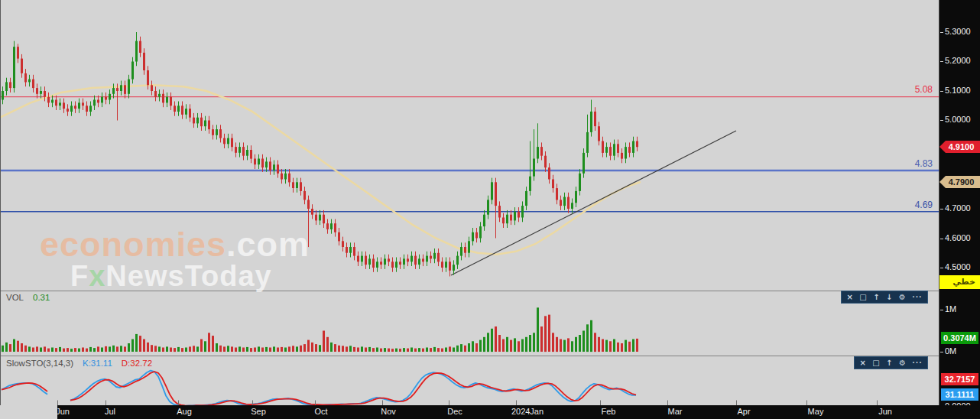  I want to click on support-level-2-label: 4.69, so click(923, 205).